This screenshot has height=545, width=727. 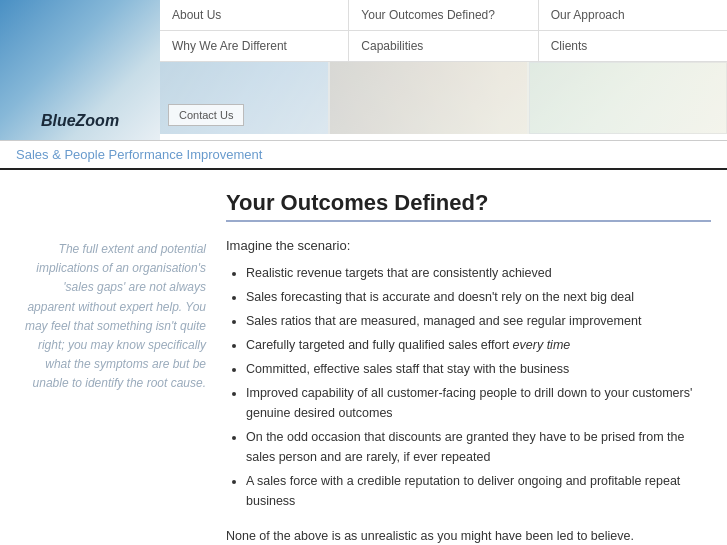 I want to click on nav-why-different: Why We Are Different, so click(x=254, y=46).